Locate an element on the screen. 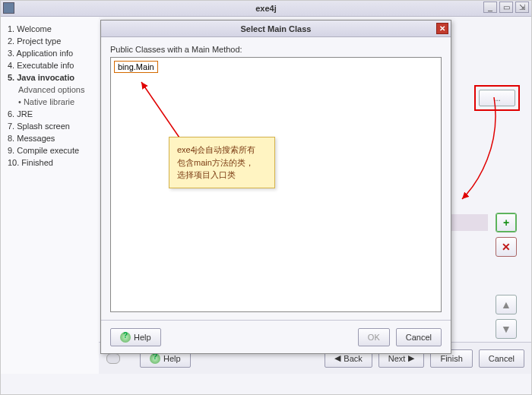 This screenshot has width=532, height=395. title-bar: exe4j ⎯ ▭ ⇲ is located at coordinates (266, 8).